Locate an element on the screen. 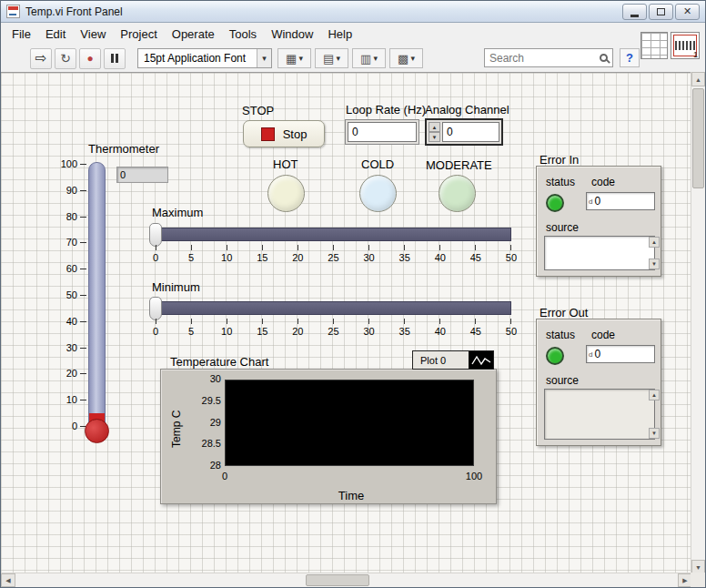 Image resolution: width=706 pixels, height=588 pixels. scale-label: 100 is located at coordinates (65, 164).